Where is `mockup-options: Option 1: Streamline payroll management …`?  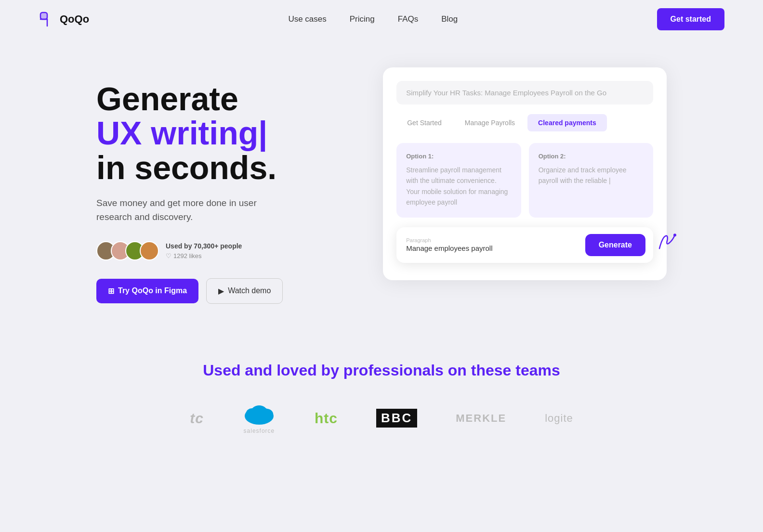
mockup-options: Option 1: Streamline payroll management … is located at coordinates (525, 180).